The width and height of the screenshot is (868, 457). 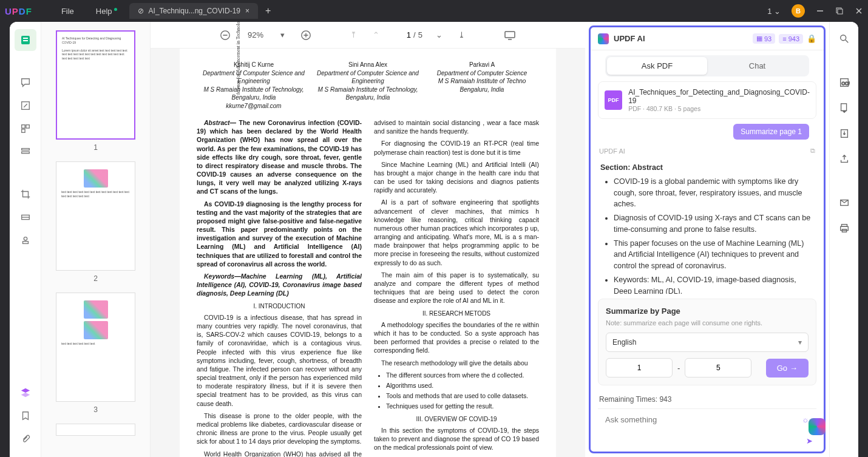 I want to click on close-icon, so click(x=859, y=11).